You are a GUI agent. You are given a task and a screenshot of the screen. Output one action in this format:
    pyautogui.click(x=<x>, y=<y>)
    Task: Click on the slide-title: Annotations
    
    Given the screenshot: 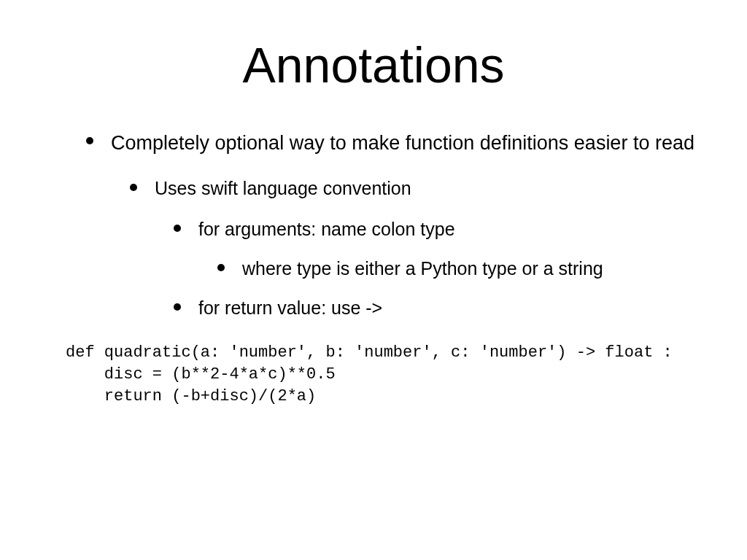 What is the action you would take?
    pyautogui.click(x=374, y=65)
    